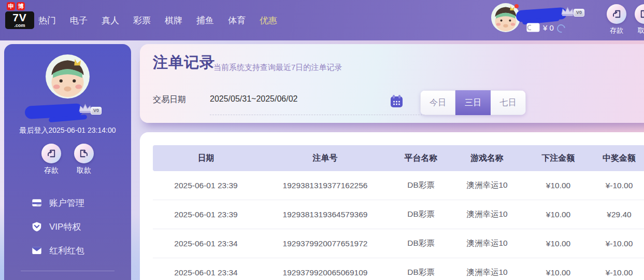 The width and height of the screenshot is (644, 280). What do you see at coordinates (325, 215) in the screenshot?
I see `cell-bet-id: 1929381319364579369` at bounding box center [325, 215].